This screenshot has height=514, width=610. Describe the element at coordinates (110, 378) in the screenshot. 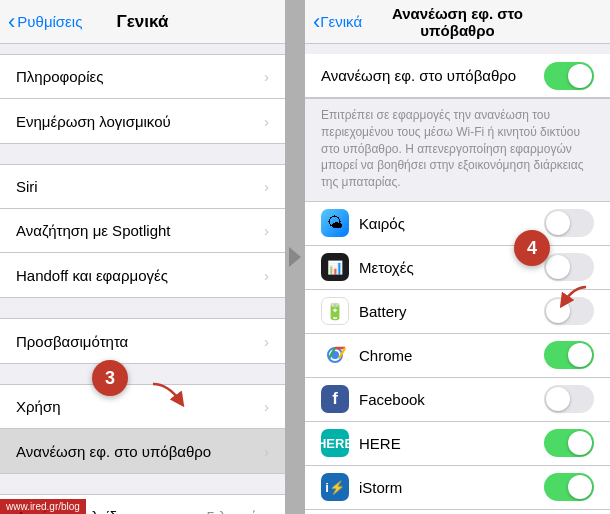

I see `step-badge-3: 3` at that location.